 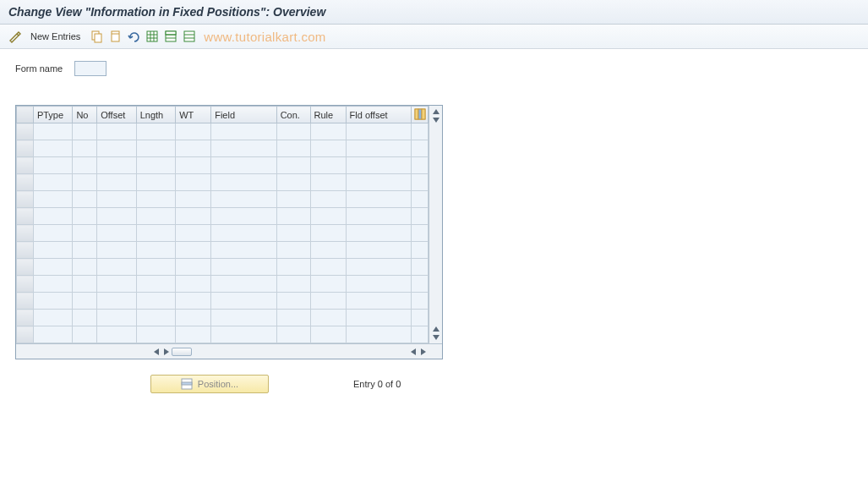 What do you see at coordinates (182, 352) in the screenshot?
I see `hscroll-thumb` at bounding box center [182, 352].